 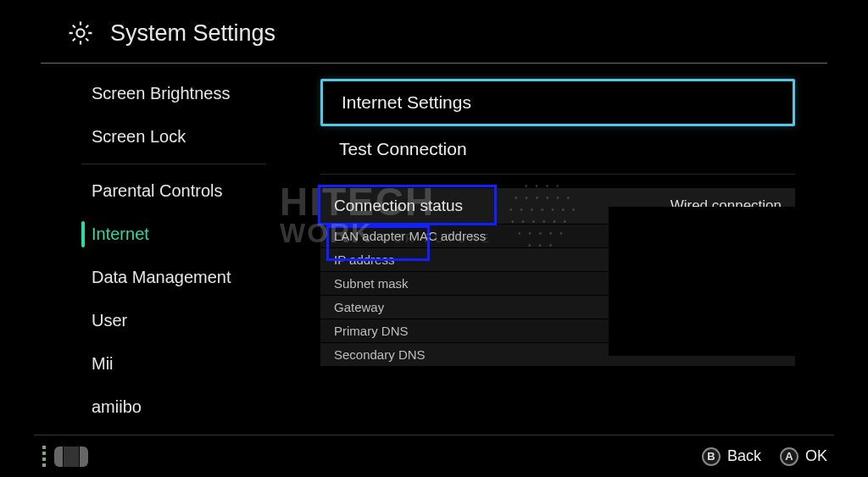 What do you see at coordinates (164, 407) in the screenshot?
I see `sidebar-item-amiibo: amiibo` at bounding box center [164, 407].